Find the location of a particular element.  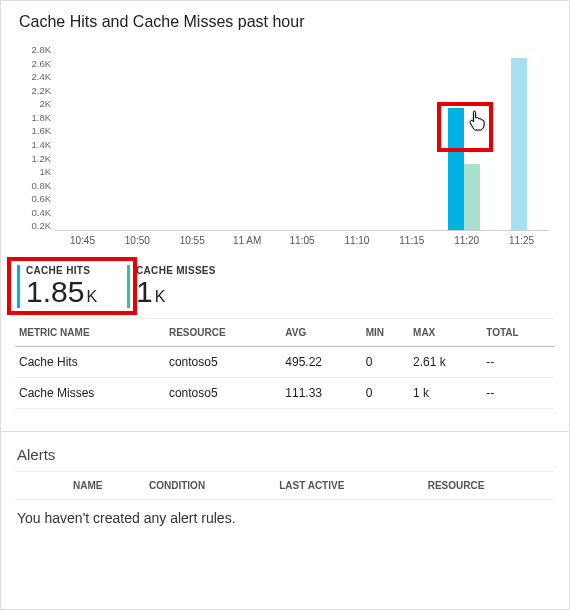

col-avg: AVG is located at coordinates (321, 332).